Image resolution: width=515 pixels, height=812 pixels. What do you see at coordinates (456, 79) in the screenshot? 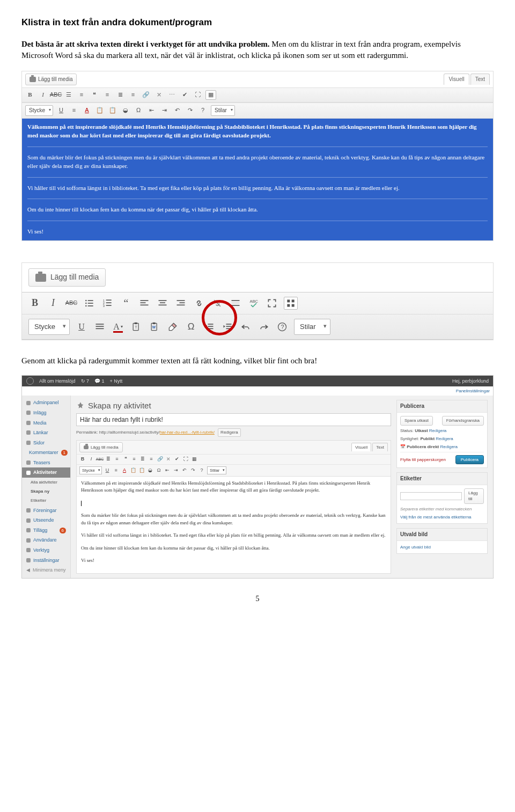
I see `tab-visual: Visuell` at bounding box center [456, 79].